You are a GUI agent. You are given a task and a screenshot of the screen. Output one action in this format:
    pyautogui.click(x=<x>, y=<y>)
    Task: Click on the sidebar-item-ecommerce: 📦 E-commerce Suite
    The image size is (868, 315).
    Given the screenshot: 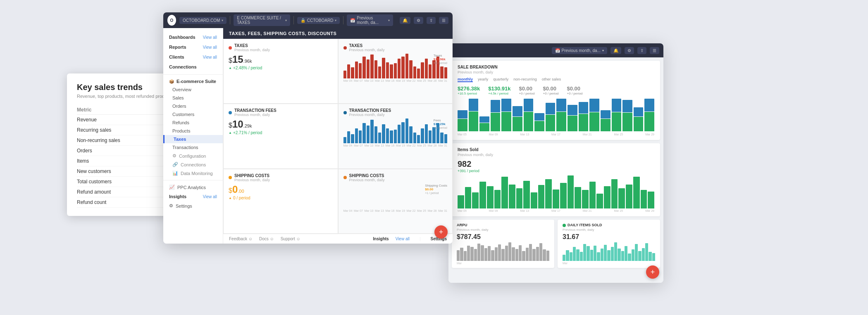 What is the action you would take?
    pyautogui.click(x=193, y=81)
    